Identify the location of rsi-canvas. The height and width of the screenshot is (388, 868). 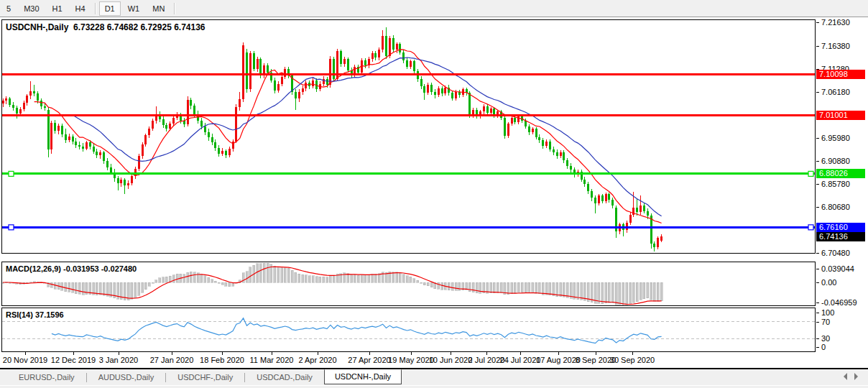
(408, 330).